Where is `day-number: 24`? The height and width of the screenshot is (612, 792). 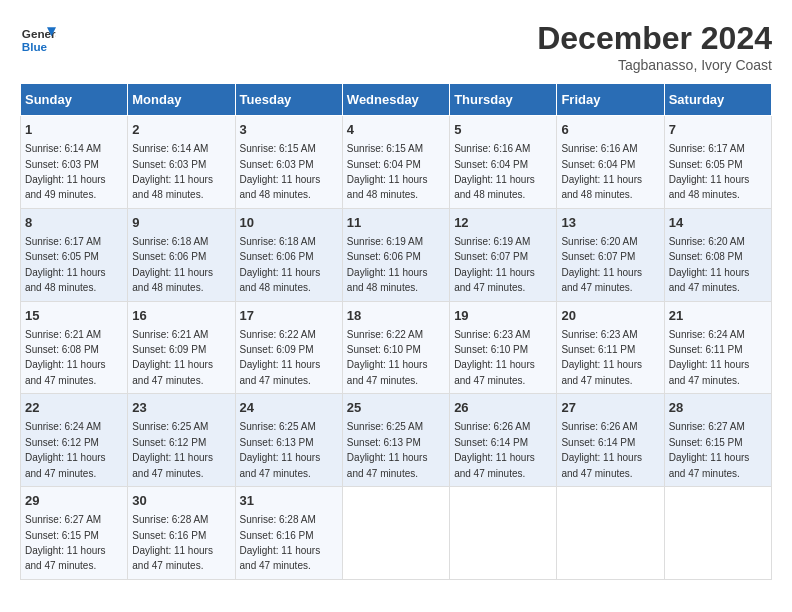 day-number: 24 is located at coordinates (289, 408).